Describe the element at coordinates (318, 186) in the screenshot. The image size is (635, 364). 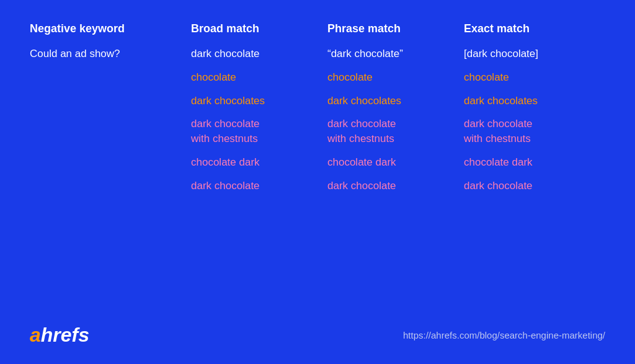
I see `table-row: dark chocolatedark chocolatedark chocola…` at that location.